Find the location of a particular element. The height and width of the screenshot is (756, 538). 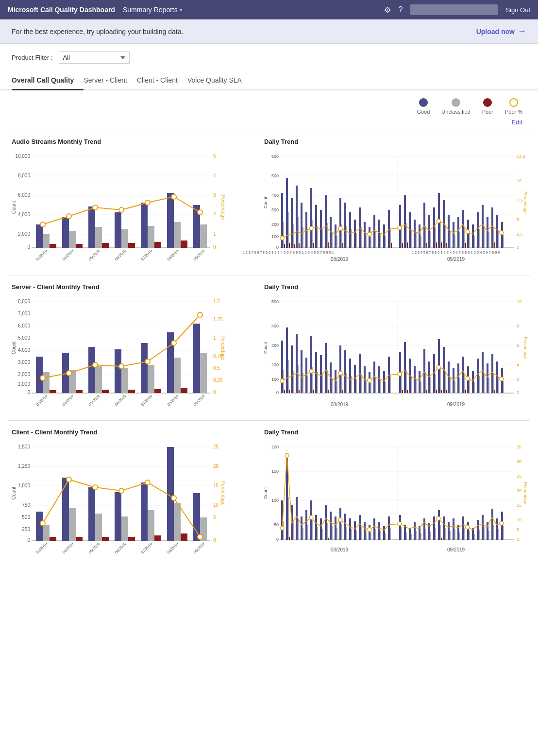

product-filter-row: Product Filter : All Teams Skype for Bus… is located at coordinates (269, 57).